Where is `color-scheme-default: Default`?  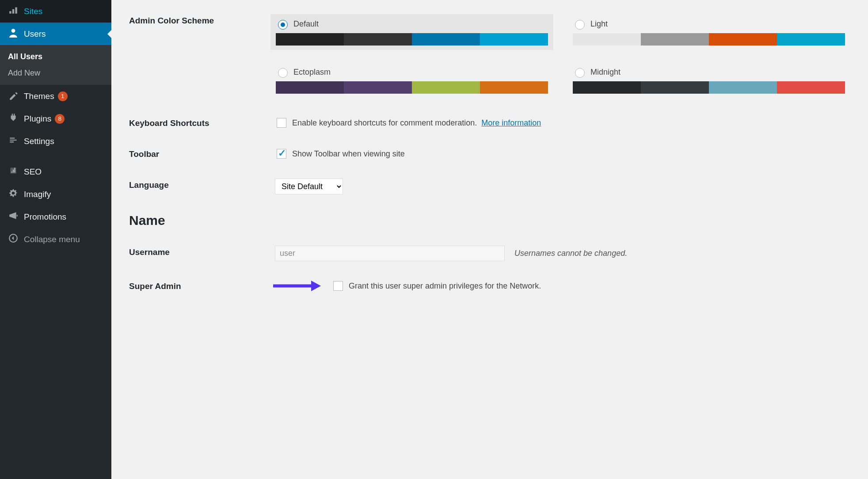 color-scheme-default: Default is located at coordinates (412, 32).